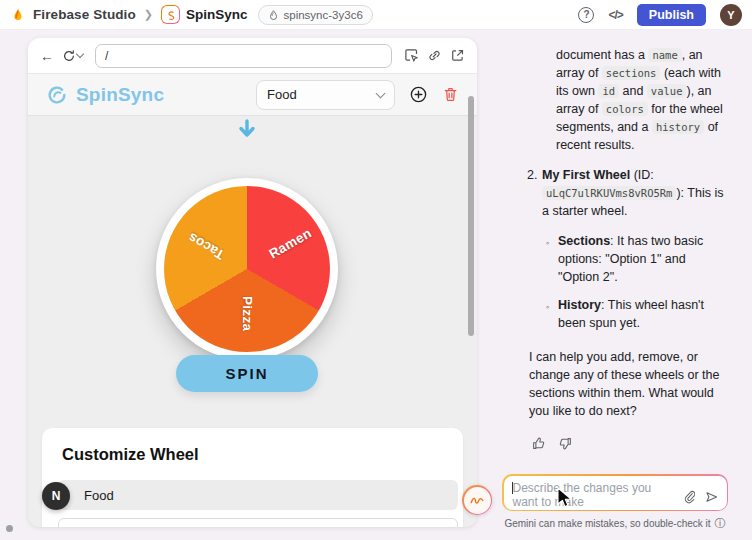 Image resolution: width=752 pixels, height=540 pixels. Describe the element at coordinates (381, 93) in the screenshot. I see `chevron-down-icon` at that location.